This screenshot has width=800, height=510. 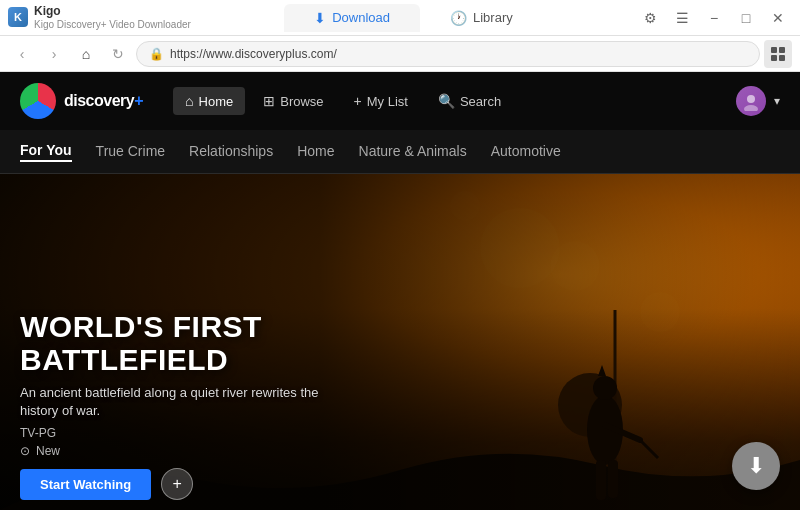 I want to click on download-tab-icon: ⬇, so click(x=320, y=18).